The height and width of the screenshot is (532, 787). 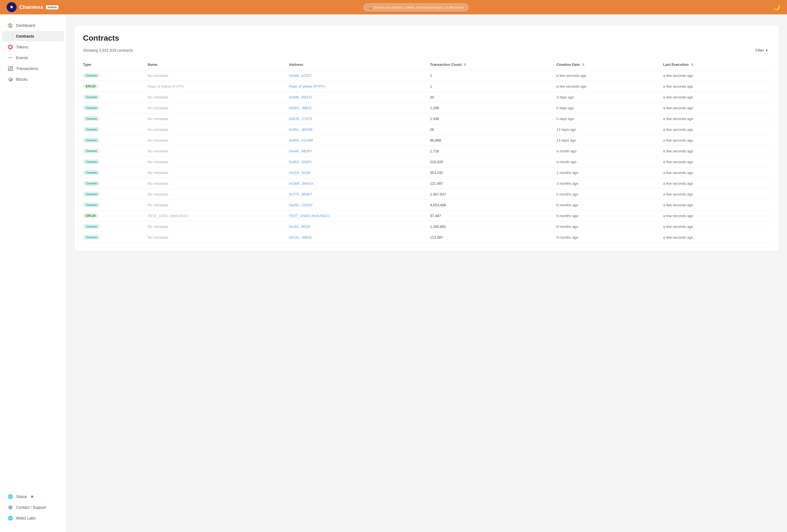 I want to click on table-row: Custom No metadata 0x779...8E907 1,367,0…, so click(x=427, y=194).